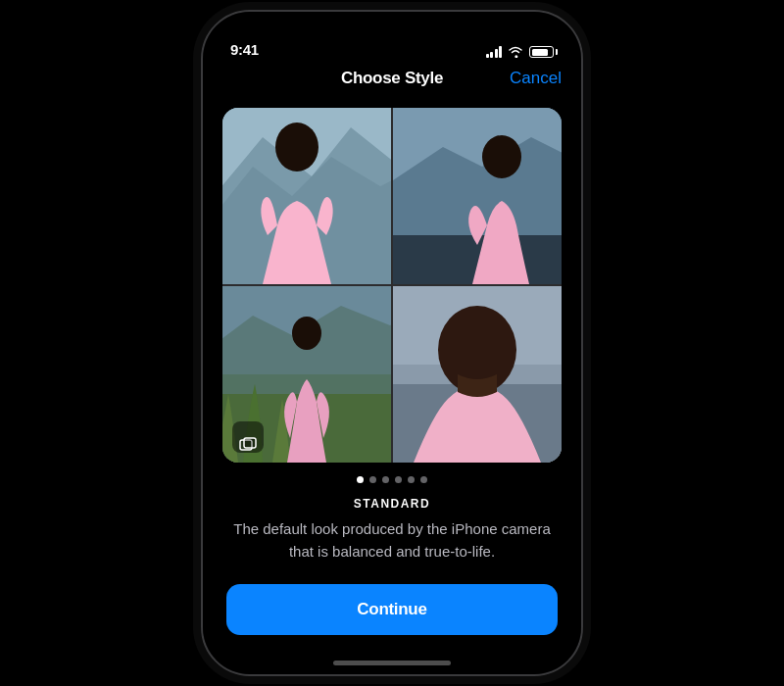 This screenshot has height=686, width=784. I want to click on style-name: STANDARD, so click(392, 504).